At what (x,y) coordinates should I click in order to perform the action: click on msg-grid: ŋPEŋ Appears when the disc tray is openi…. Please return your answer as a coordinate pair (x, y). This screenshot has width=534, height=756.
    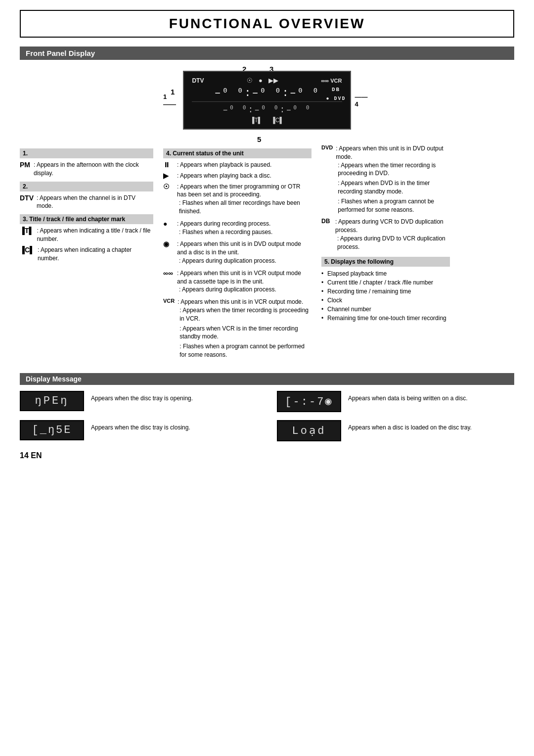
    Looking at the image, I should click on (267, 416).